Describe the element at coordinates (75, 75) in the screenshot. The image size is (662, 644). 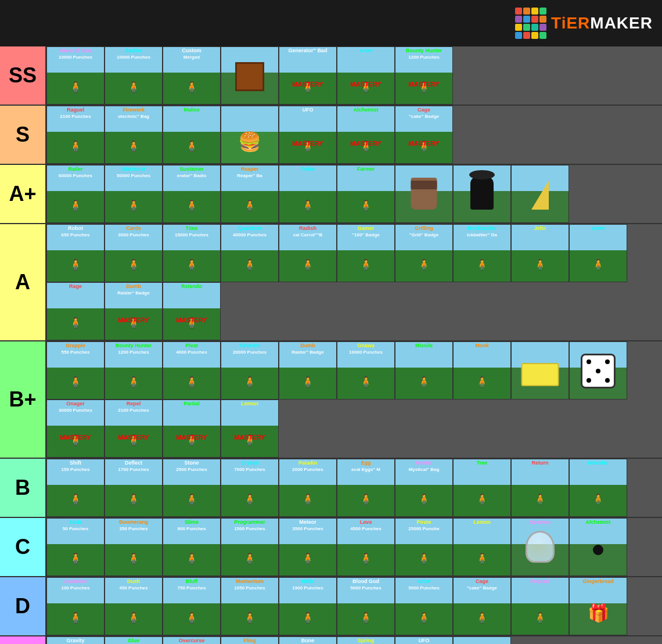
I see `list-item: Giver of Sou10000 Punches🧍` at that location.